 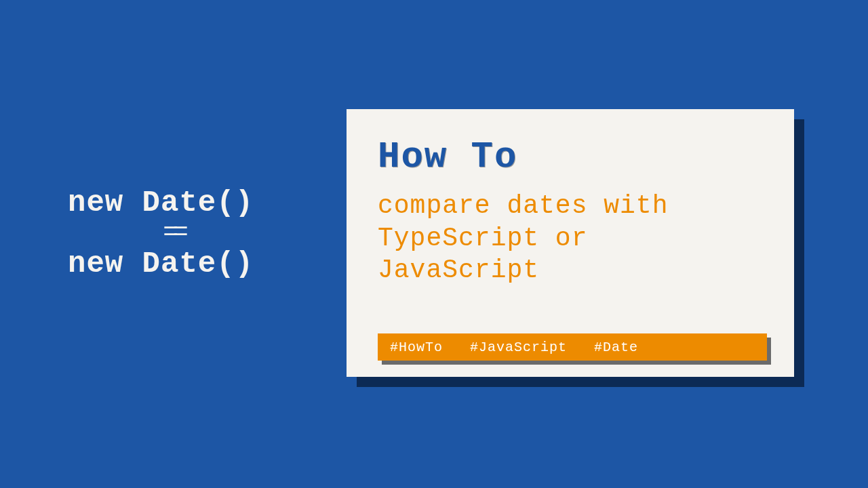 What do you see at coordinates (161, 203) in the screenshot?
I see `code-line-1: new Date()` at bounding box center [161, 203].